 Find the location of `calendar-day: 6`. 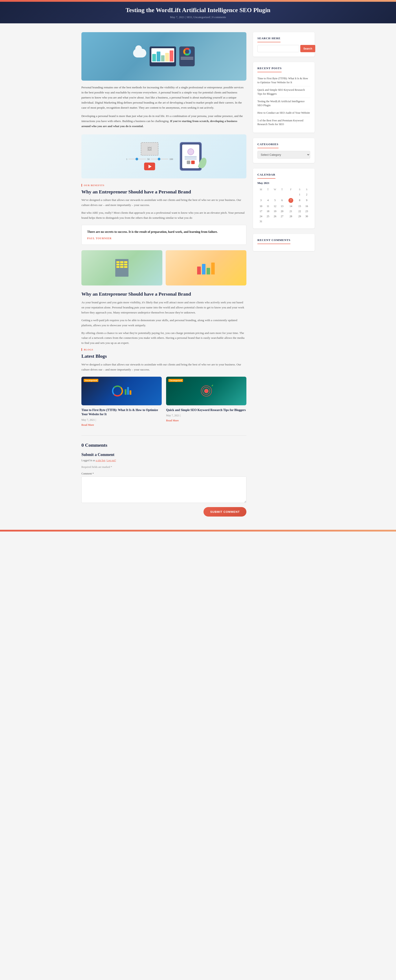

calendar-day: 6 is located at coordinates (282, 200).